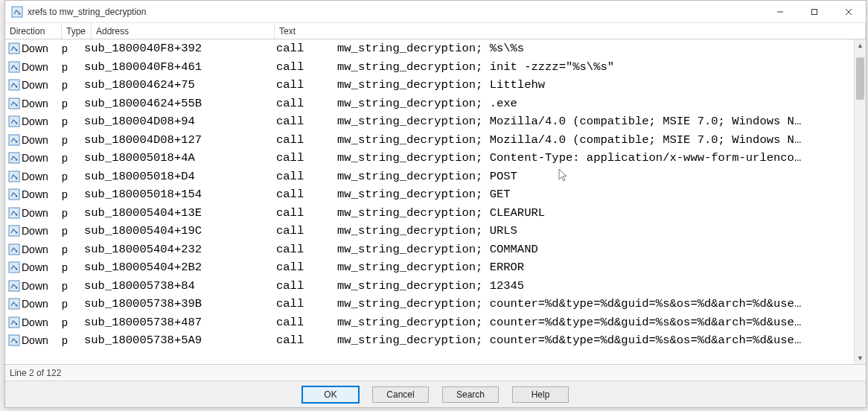 This screenshot has width=868, height=411. I want to click on table-row: Downpsub_180005738+487callmw_string_decr…, so click(430, 323).